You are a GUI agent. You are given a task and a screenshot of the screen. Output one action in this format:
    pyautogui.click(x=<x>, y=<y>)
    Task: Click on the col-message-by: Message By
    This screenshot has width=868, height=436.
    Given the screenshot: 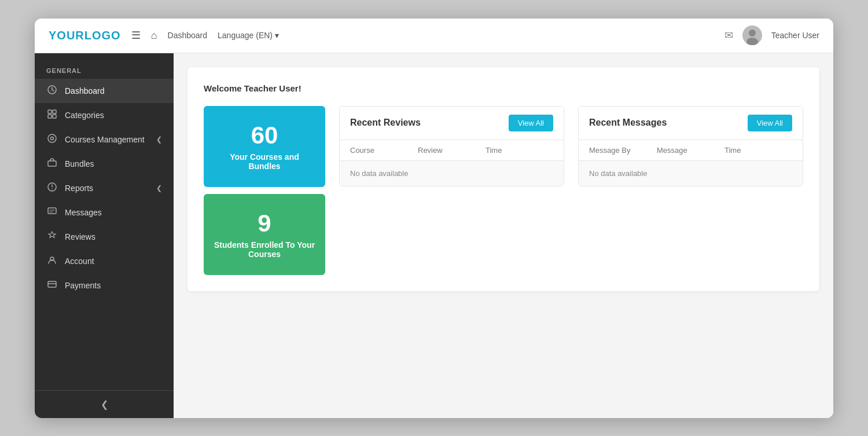 What is the action you would take?
    pyautogui.click(x=623, y=151)
    